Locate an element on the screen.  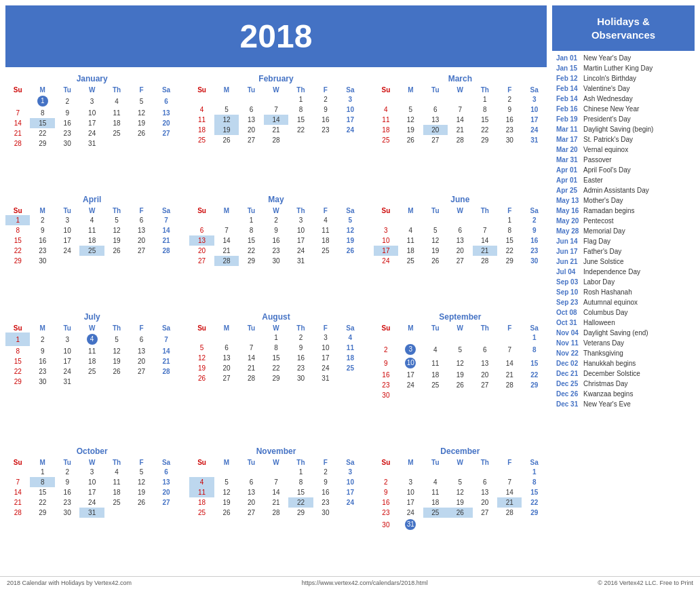
calendar-day: 8 is located at coordinates (251, 231).